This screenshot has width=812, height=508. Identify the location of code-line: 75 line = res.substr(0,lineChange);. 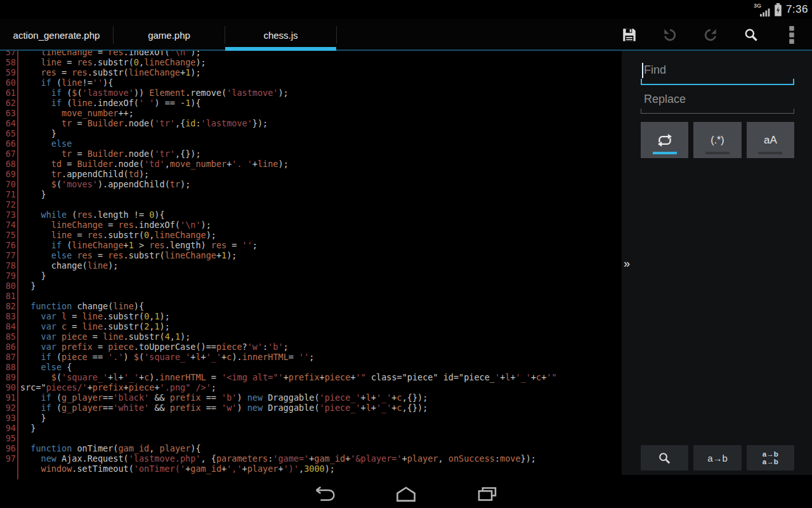
(311, 235).